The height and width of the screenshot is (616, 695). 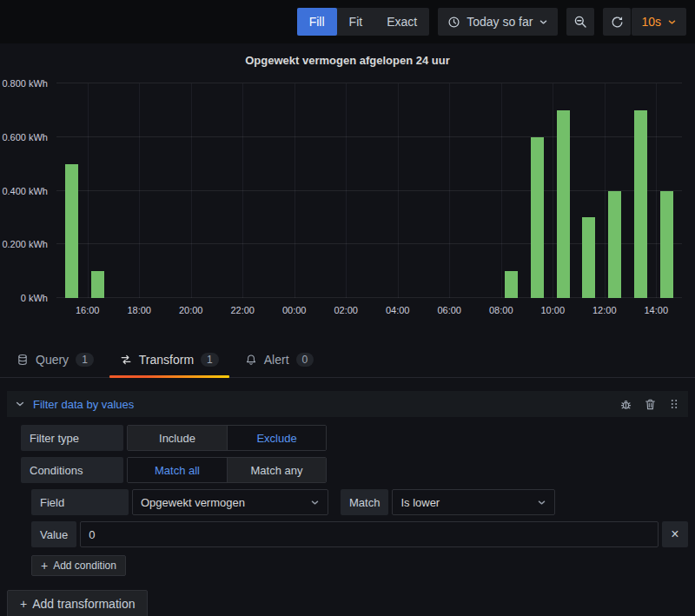 What do you see at coordinates (650, 405) in the screenshot?
I see `transformation-actions` at bounding box center [650, 405].